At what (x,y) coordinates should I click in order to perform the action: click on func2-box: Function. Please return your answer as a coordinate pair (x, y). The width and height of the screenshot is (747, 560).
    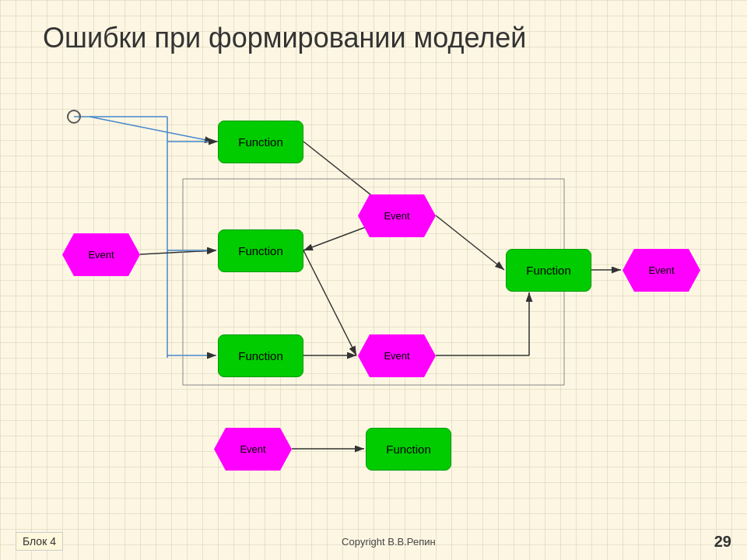
    Looking at the image, I should click on (261, 250).